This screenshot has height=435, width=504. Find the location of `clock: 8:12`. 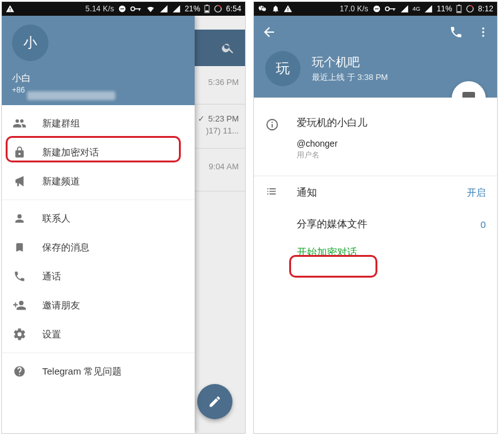

clock: 8:12 is located at coordinates (486, 9).